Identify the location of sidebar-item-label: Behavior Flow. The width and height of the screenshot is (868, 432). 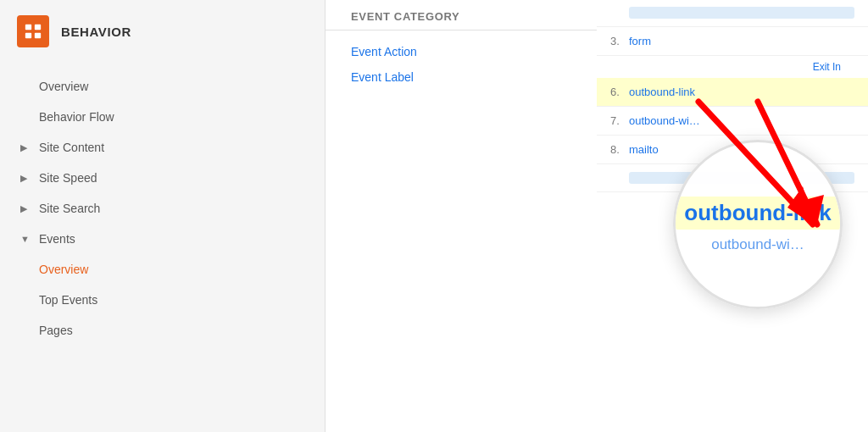
(76, 117).